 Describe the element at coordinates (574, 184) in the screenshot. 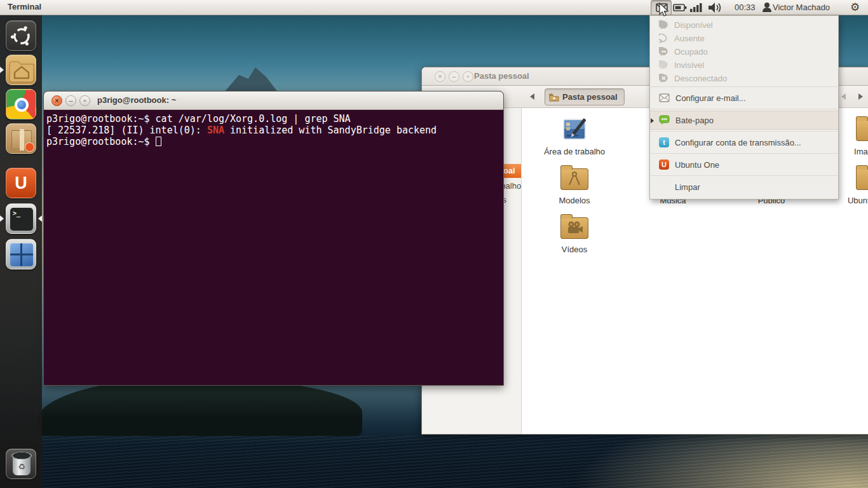

I see `folder-modelos: Modelos` at that location.